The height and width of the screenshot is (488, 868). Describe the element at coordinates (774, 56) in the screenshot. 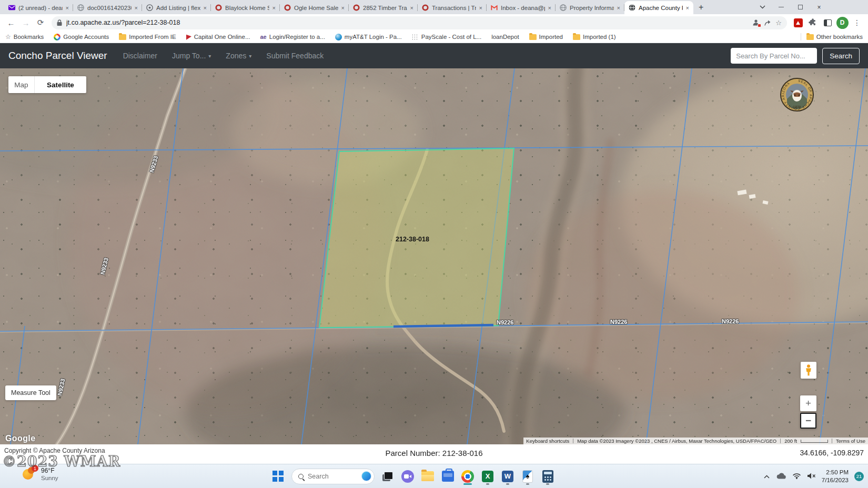

I see `parcel-search-input` at that location.